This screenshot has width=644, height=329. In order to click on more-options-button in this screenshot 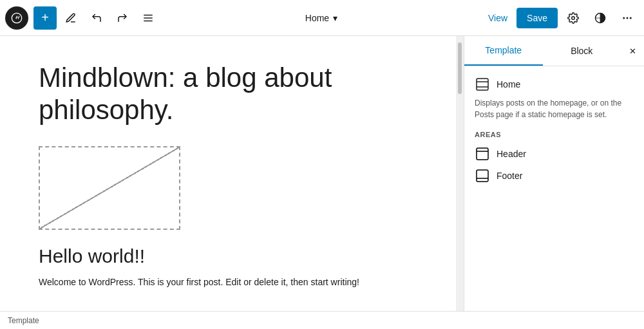, I will do `click(627, 18)`.